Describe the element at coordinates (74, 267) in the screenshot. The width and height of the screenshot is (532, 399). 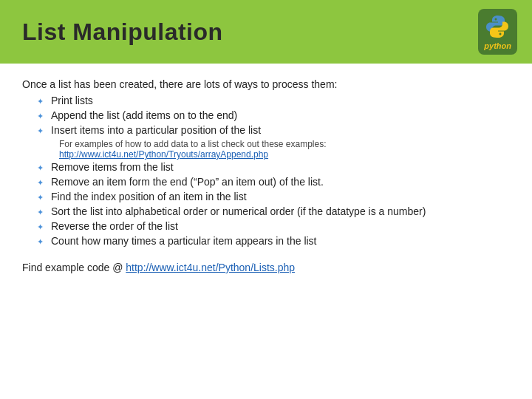
I see `find-example-text: Find example code @` at that location.